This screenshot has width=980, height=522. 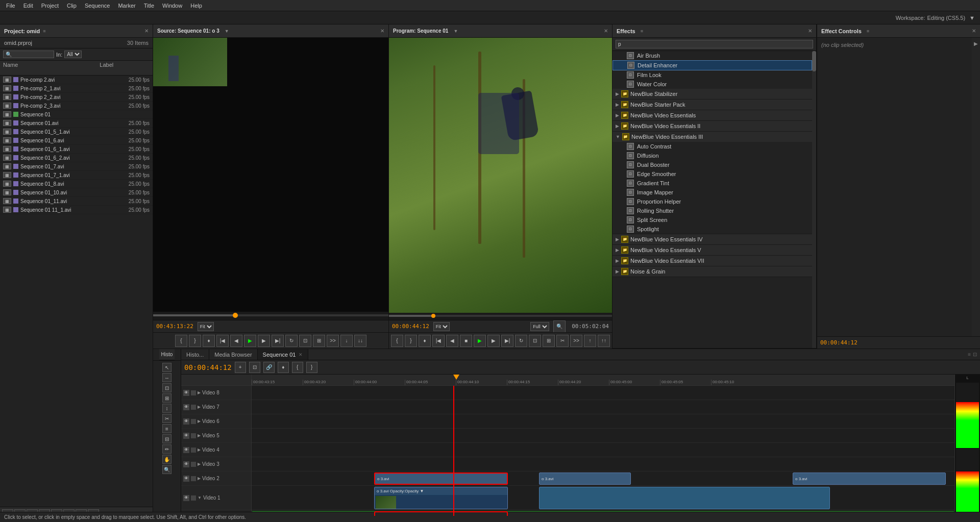 What do you see at coordinates (713, 105) in the screenshot?
I see `effects-group-newblue-starter-header: ▶ 📁 NewBlue Starter Pack` at bounding box center [713, 105].